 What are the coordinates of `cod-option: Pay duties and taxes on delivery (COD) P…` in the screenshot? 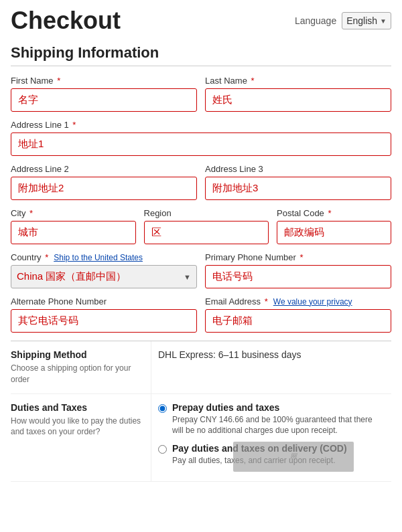 It's located at (271, 455).